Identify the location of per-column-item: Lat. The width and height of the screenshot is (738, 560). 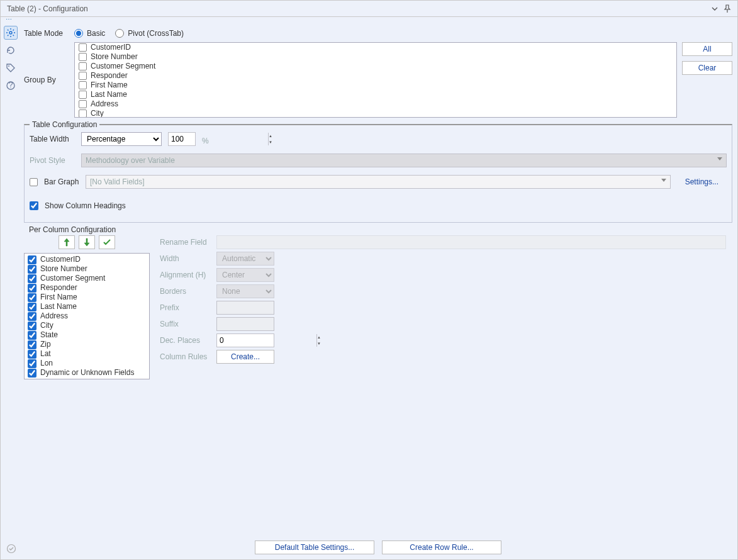
(87, 354).